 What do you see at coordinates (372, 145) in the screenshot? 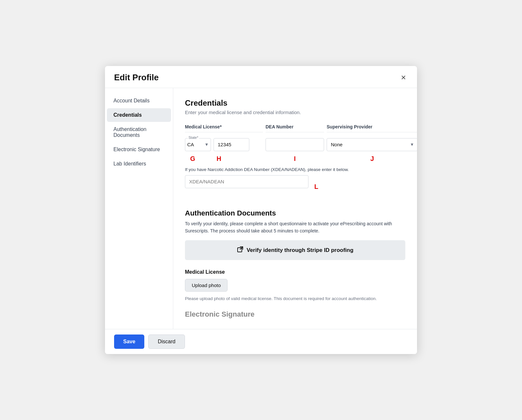
I see `supervising-provider-col: None ▼` at bounding box center [372, 145].